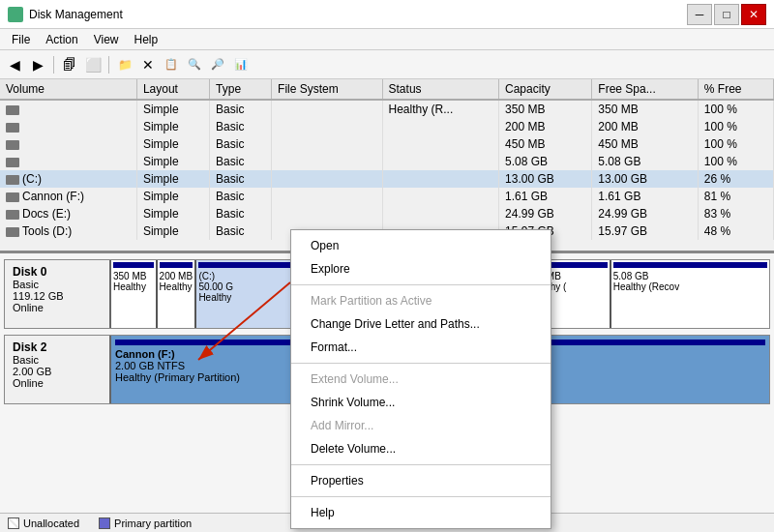 The height and width of the screenshot is (532, 774). What do you see at coordinates (700, 15) in the screenshot?
I see `minimize-button: ─` at bounding box center [700, 15].